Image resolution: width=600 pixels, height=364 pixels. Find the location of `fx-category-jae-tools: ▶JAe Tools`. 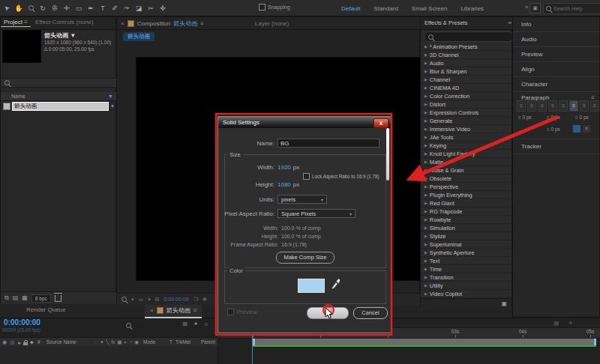

fx-category-jae-tools: ▶JAe Tools is located at coordinates (466, 138).